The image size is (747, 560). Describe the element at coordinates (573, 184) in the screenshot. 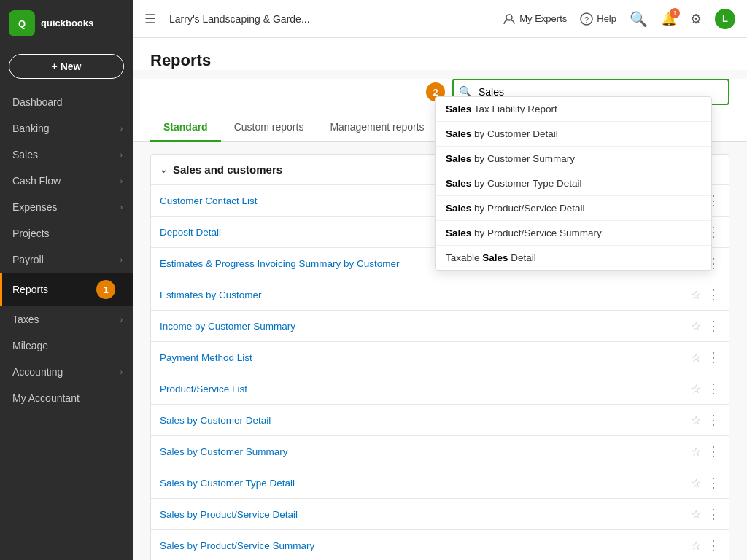

I see `search-dropdown: Sales Tax Liability Report Sales by Cust…` at that location.